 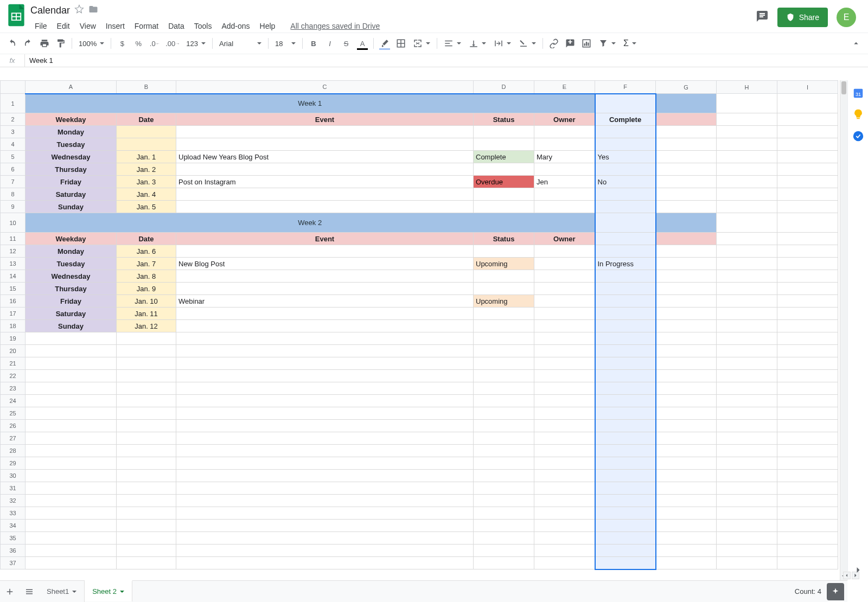 I want to click on filter-button, so click(x=607, y=43).